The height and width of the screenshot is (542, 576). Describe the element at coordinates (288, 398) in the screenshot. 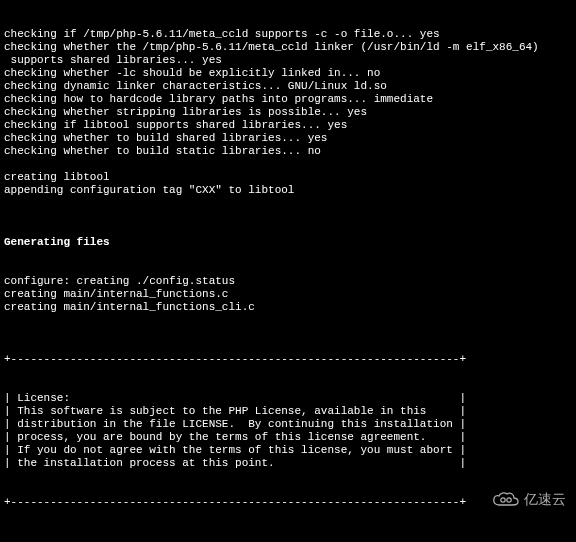

I see `license-line: | License: |` at that location.